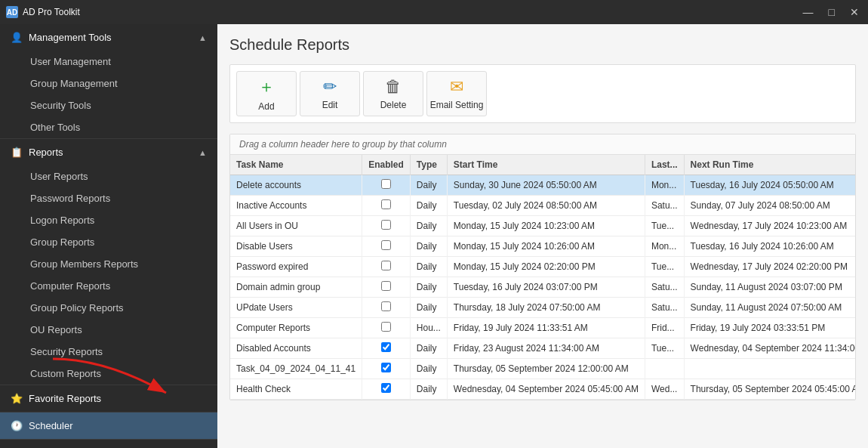 The width and height of the screenshot is (868, 448). What do you see at coordinates (393, 94) in the screenshot?
I see `delete-button: 🗑 Delete` at bounding box center [393, 94].